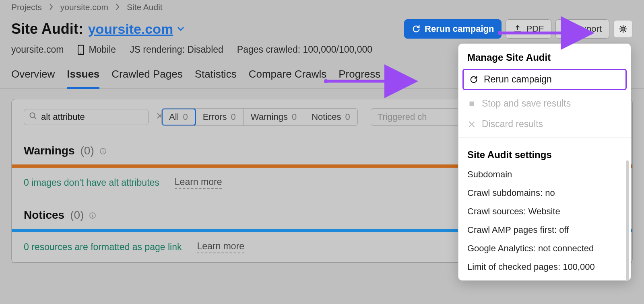 Image resolution: width=644 pixels, height=304 pixels. I want to click on pill-errors: Errors0, so click(220, 117).